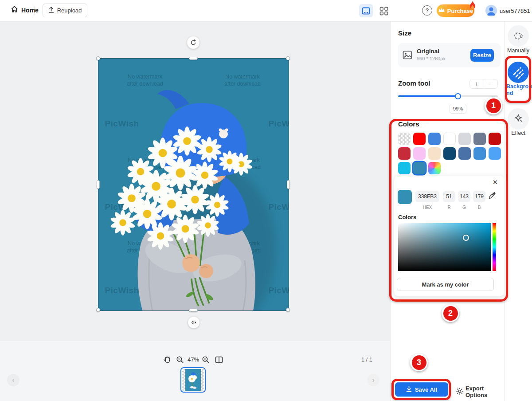 The image size is (532, 401). I want to click on next-image-button: ›, so click(373, 380).